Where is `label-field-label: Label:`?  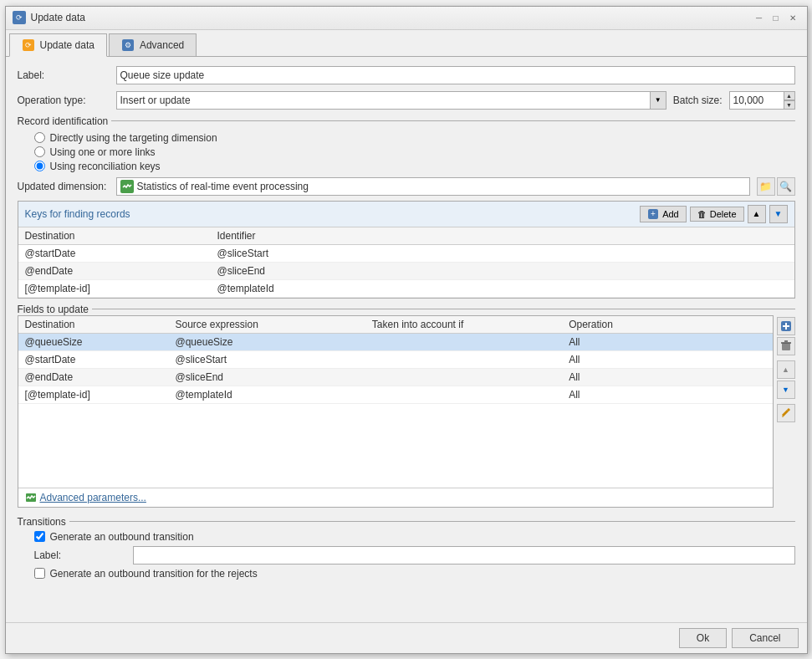 label-field-label: Label: is located at coordinates (64, 75).